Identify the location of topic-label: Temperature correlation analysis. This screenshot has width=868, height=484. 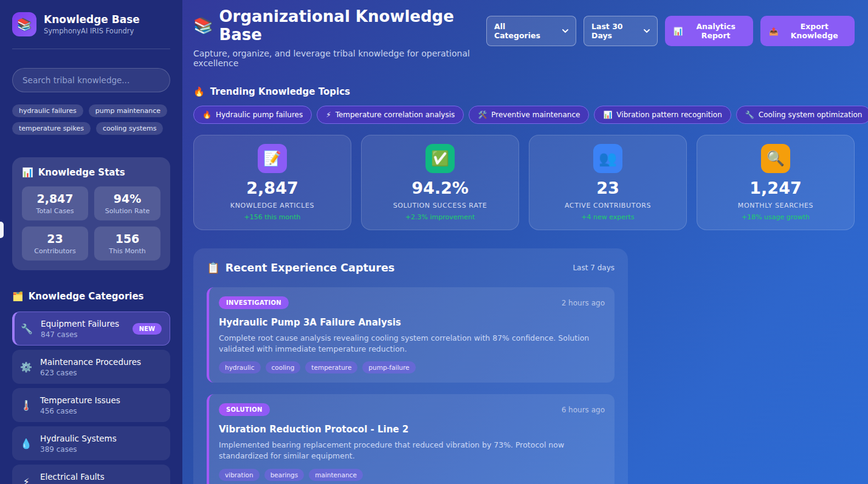
(395, 115).